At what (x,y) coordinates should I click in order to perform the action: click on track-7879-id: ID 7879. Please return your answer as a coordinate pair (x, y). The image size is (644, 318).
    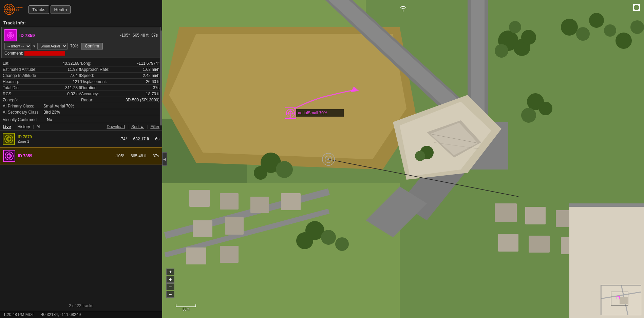
    Looking at the image, I should click on (67, 137).